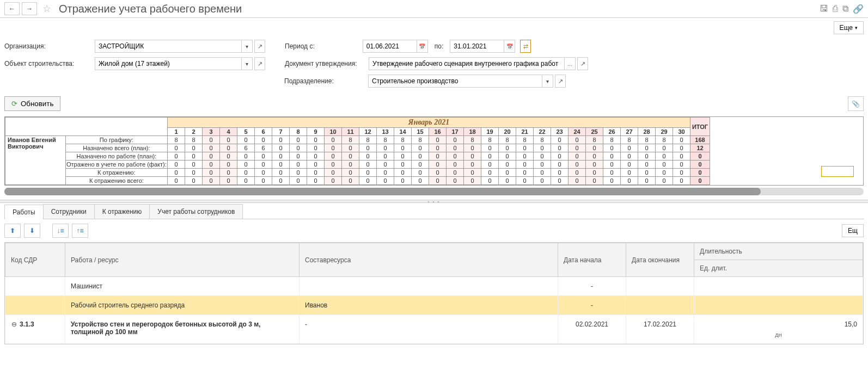 This screenshot has height=376, width=868. What do you see at coordinates (434, 9) in the screenshot?
I see `top-toolbar: ← → ☆ Отражение учета рабочего времени 🖫…` at bounding box center [434, 9].